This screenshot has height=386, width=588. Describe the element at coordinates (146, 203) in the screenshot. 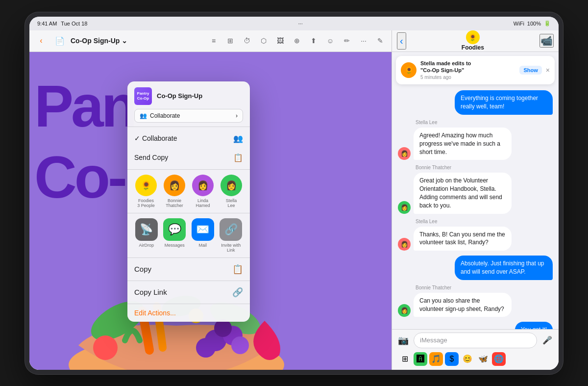

I see `foodies-name: Foodies3 People` at that location.